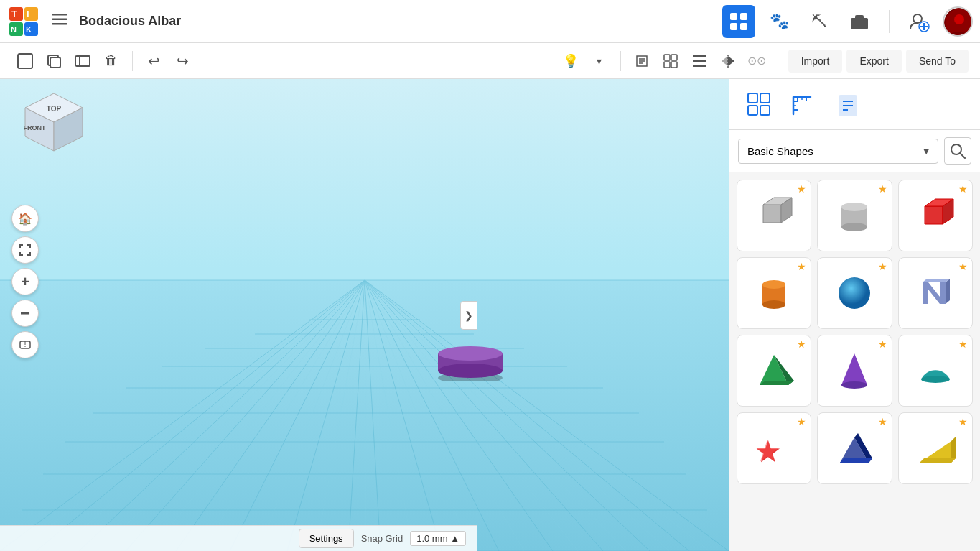 The height and width of the screenshot is (551, 980). I want to click on snap-grid-value: 1.0 mm ▲, so click(438, 539).